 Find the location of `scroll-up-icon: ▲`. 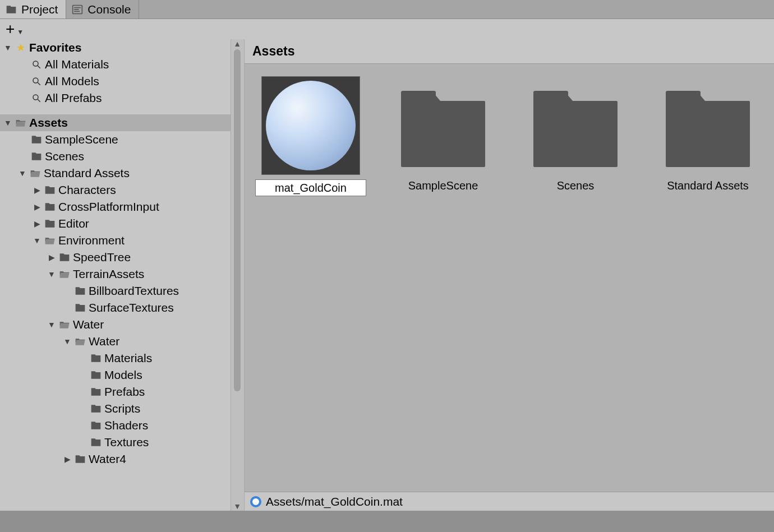

scroll-up-icon: ▲ is located at coordinates (238, 44).